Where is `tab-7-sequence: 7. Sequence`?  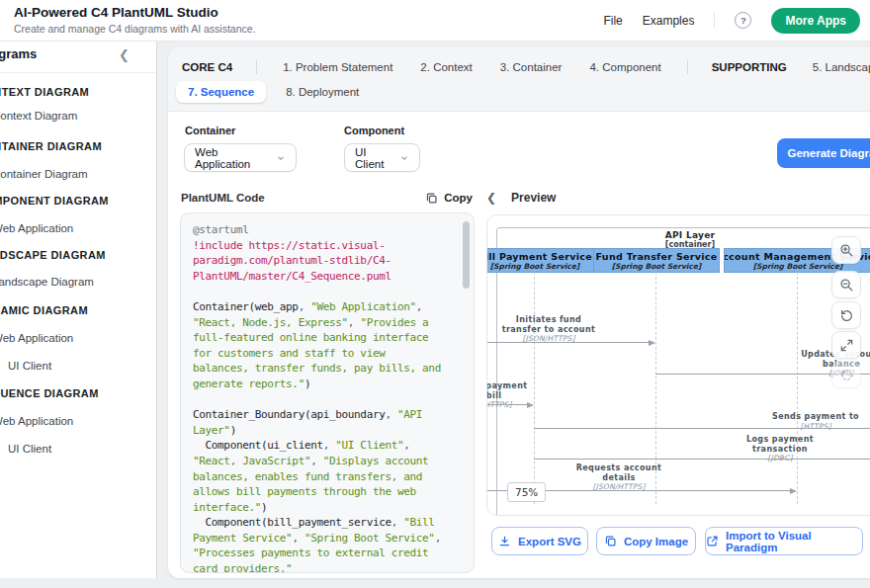
tab-7-sequence: 7. Sequence is located at coordinates (221, 92).